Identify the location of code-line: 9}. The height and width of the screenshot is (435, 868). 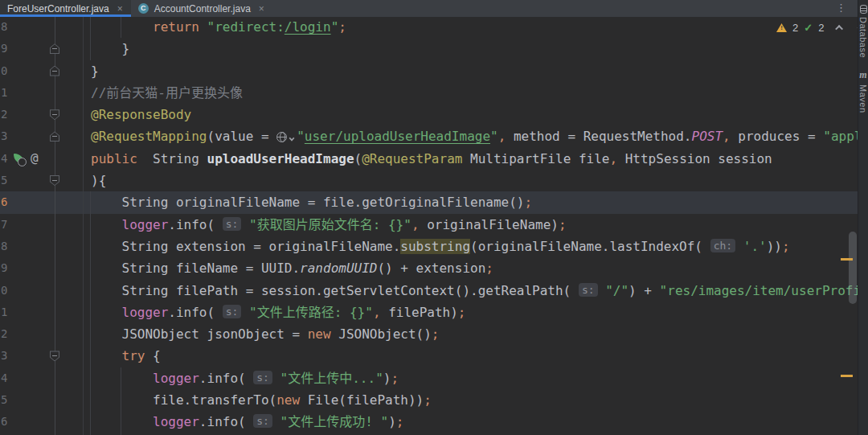
(429, 48).